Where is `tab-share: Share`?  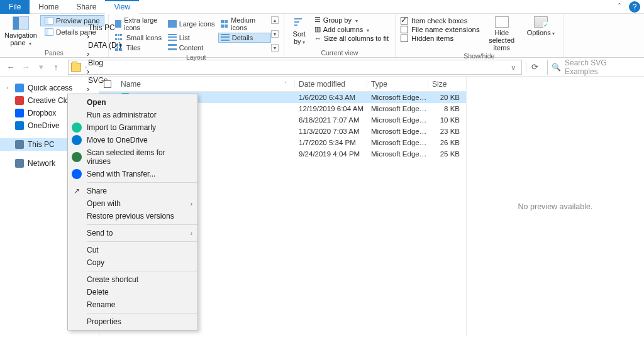
tab-share: Share is located at coordinates (86, 7).